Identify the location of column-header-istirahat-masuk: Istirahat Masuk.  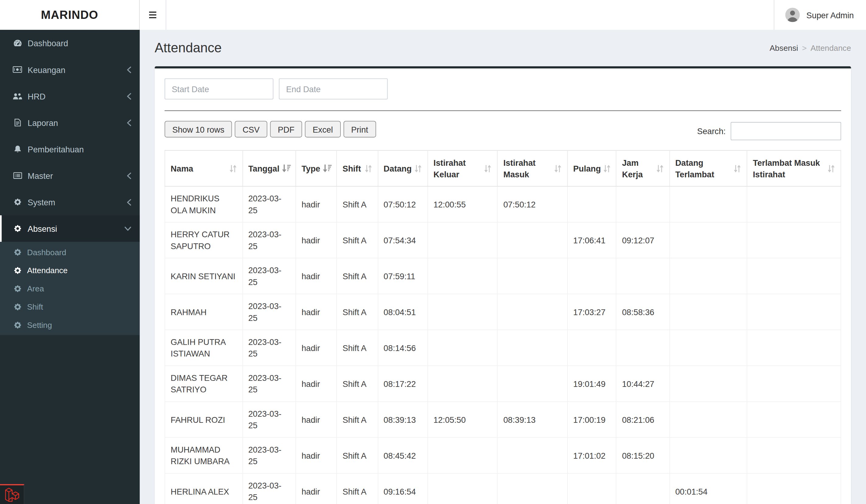
(533, 168).